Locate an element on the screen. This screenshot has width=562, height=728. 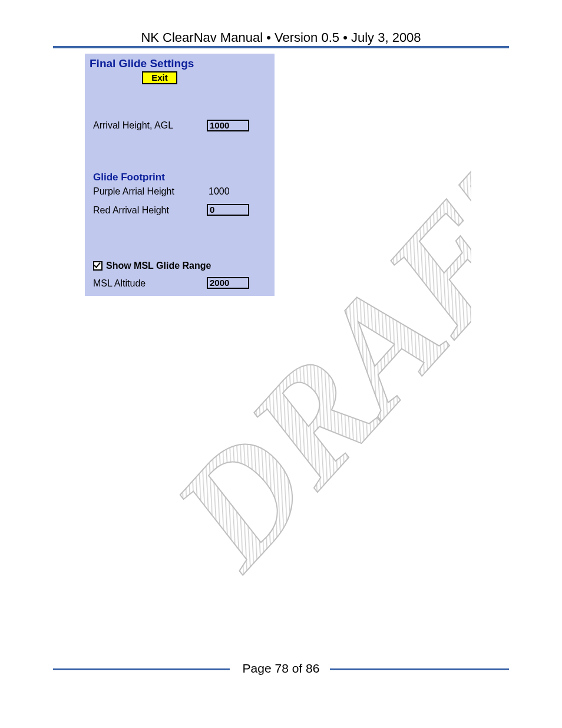
arrival-height-label: Arrival Height, AGL is located at coordinates (133, 126).